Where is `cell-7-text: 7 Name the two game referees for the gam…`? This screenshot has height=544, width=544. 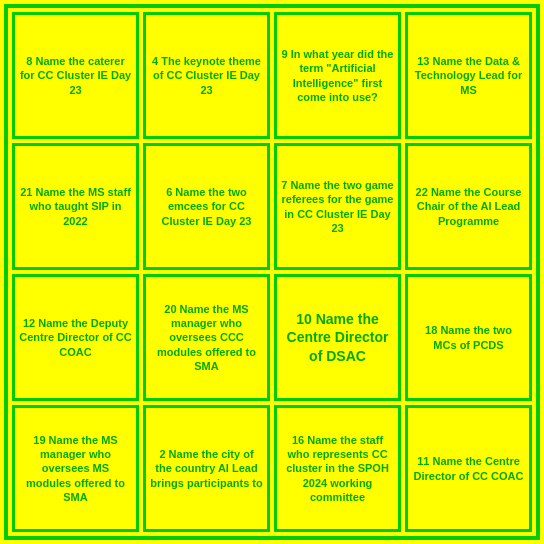
cell-7-text: 7 Name the two game referees for the gam… is located at coordinates (338, 206).